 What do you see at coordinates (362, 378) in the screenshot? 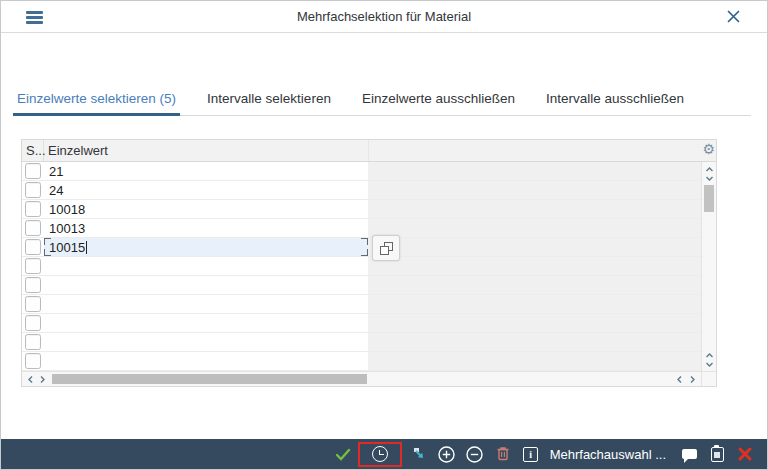
I see `horizontal-scrollbar` at bounding box center [362, 378].